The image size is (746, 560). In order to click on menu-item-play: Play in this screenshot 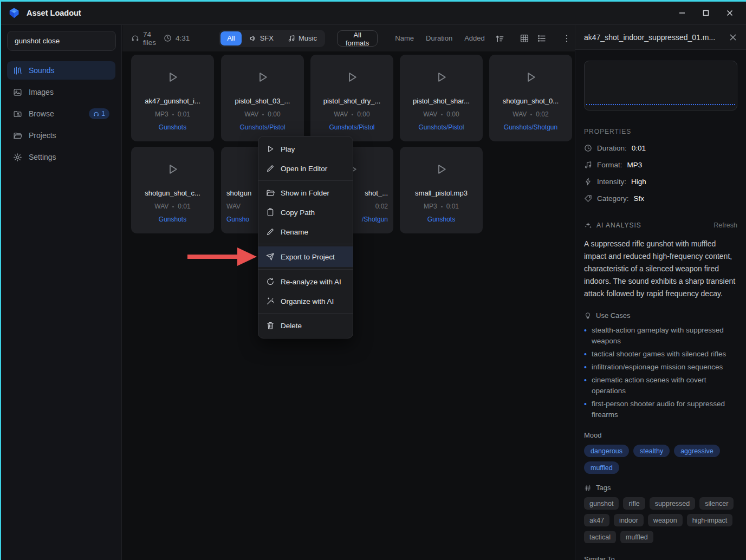, I will do `click(306, 149)`.